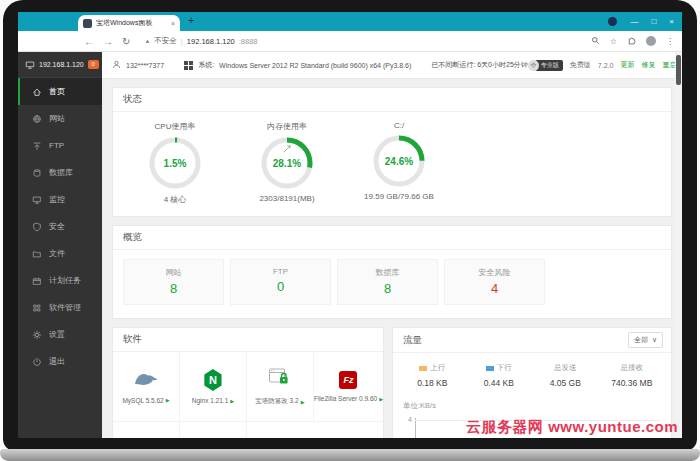  I want to click on titlebar-profile-dot, so click(612, 22).